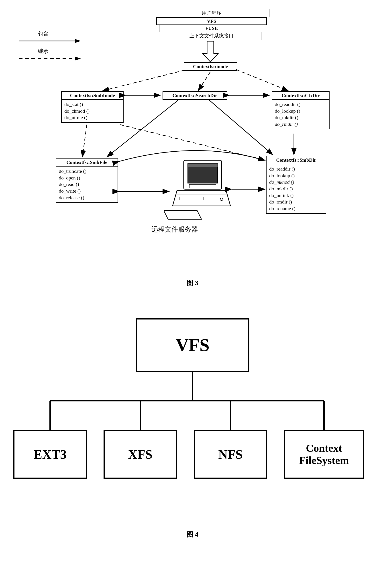  I want to click on vfs-label: VFS, so click(192, 345).